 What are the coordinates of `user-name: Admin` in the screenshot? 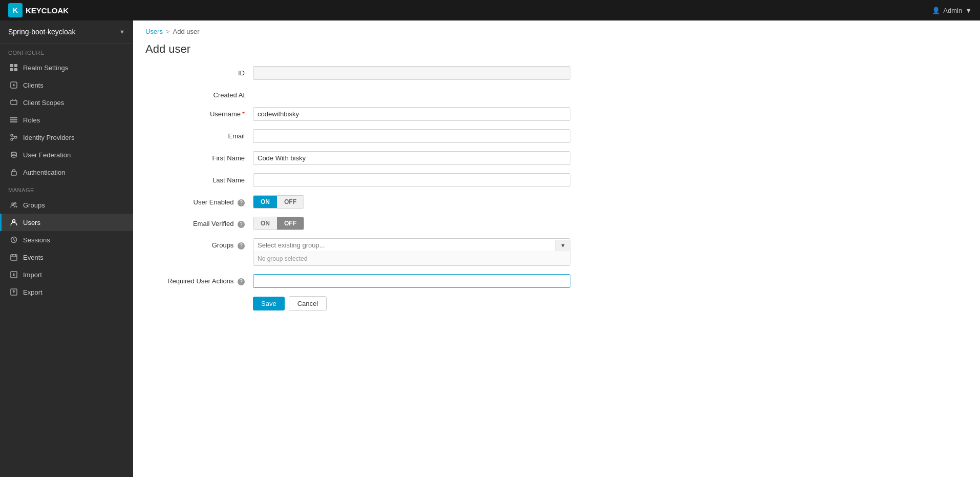 It's located at (952, 10).